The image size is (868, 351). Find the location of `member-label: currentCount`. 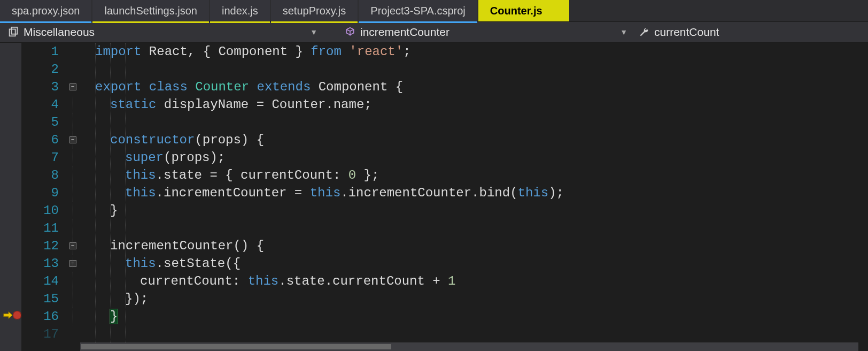

member-label: currentCount is located at coordinates (686, 32).